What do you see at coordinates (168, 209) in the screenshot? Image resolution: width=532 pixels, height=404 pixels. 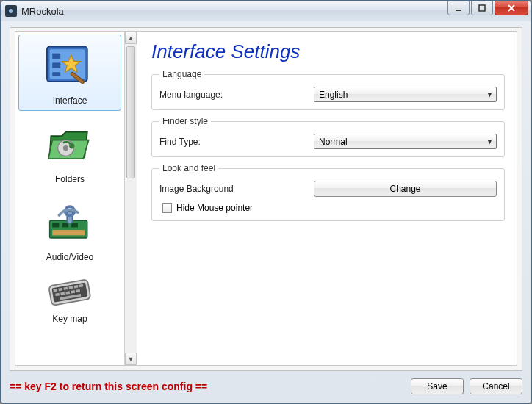 I see `hide-mouse-checkbox` at bounding box center [168, 209].